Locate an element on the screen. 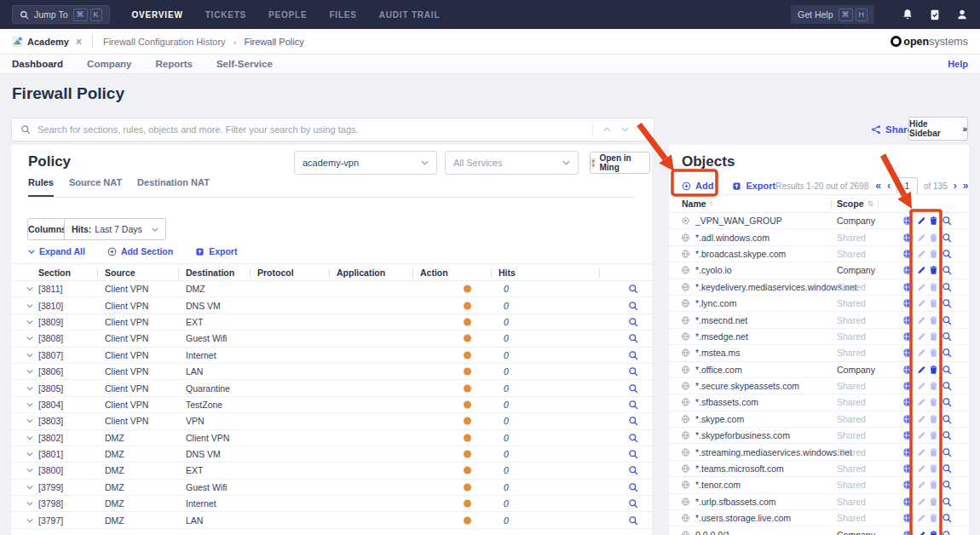 The width and height of the screenshot is (980, 535). subnav-item-company: Company is located at coordinates (109, 64).